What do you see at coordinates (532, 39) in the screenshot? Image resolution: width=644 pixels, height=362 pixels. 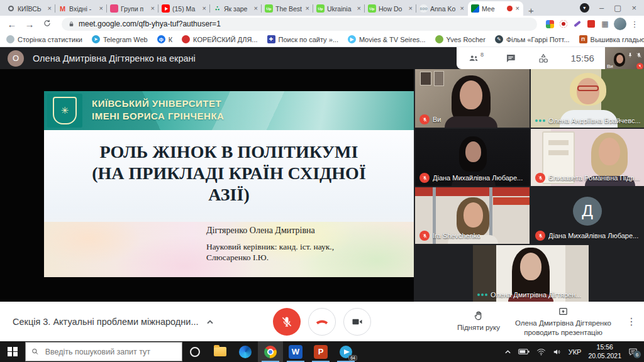 I see `bookmark-film: ✎Фільм «Гаррі Потт...` at bounding box center [532, 39].